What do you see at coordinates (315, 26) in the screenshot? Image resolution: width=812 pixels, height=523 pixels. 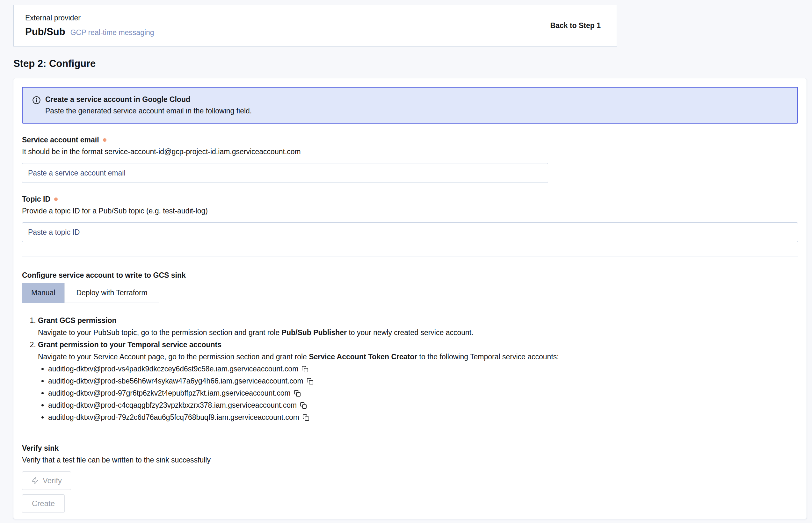 I see `provider-card: External provider Pub/Sub GCP real-time …` at bounding box center [315, 26].